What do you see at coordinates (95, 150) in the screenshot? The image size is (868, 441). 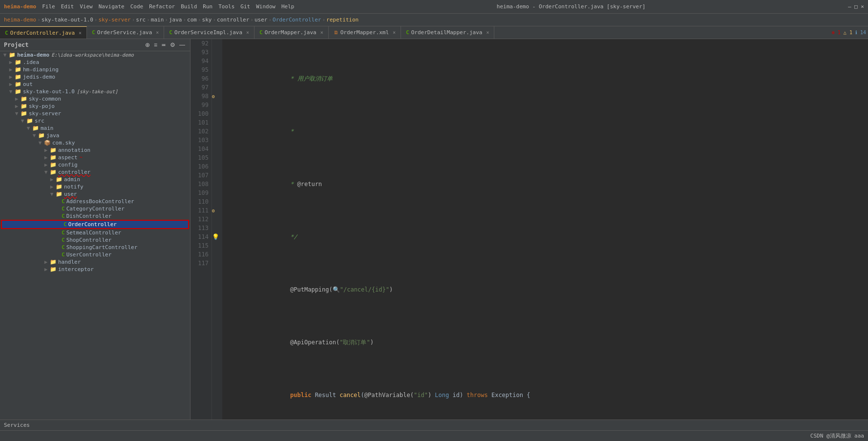 I see `tree-item-annotation: ▶ 📁 annotation` at bounding box center [95, 150].